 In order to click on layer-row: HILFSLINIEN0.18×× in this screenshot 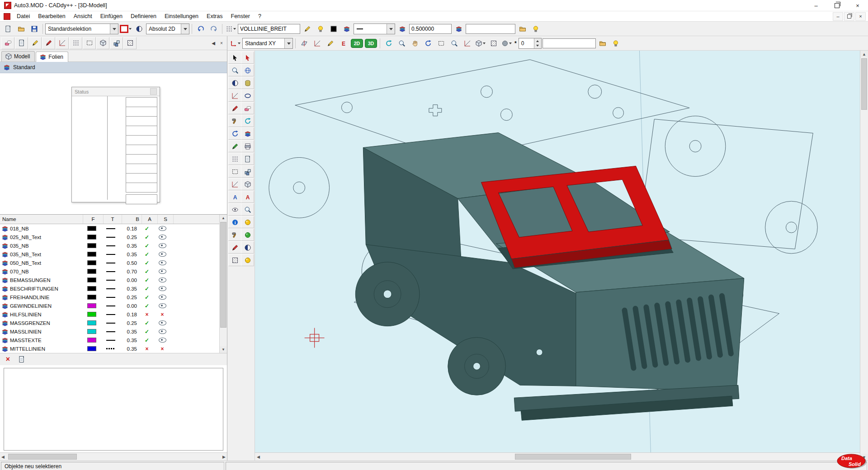, I will do `click(113, 315)`.